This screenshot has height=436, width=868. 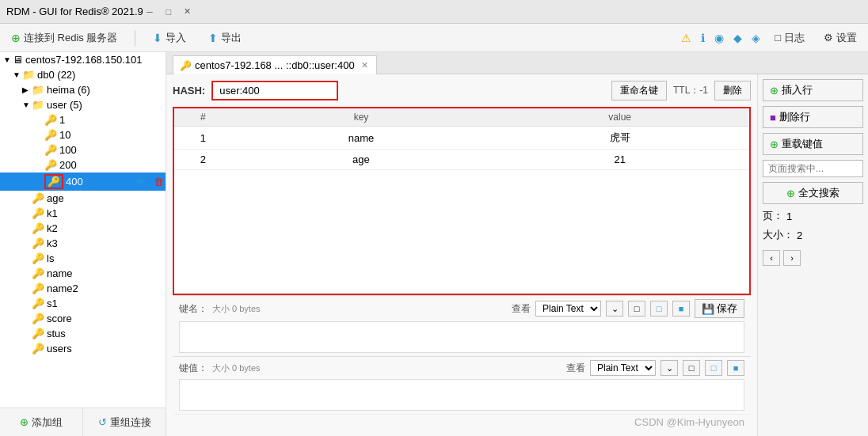 What do you see at coordinates (756, 38) in the screenshot?
I see `shield-icon: ◈` at bounding box center [756, 38].